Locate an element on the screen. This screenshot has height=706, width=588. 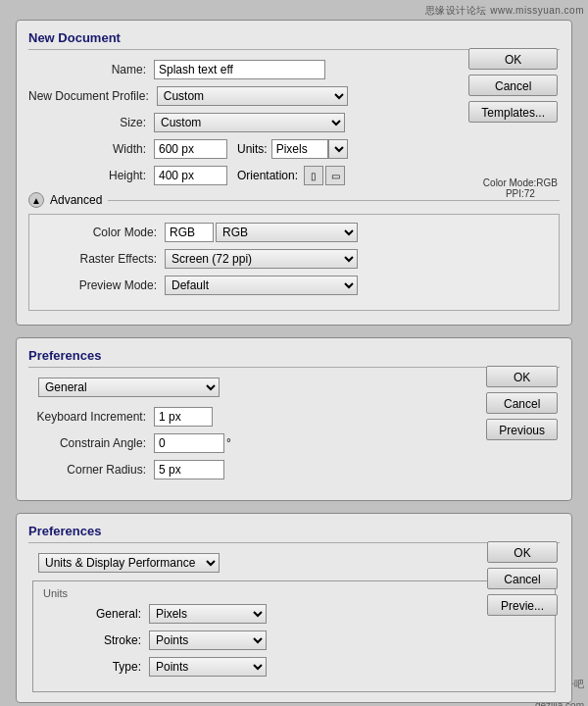
corner-row: Corner Radius: is located at coordinates (294, 470).